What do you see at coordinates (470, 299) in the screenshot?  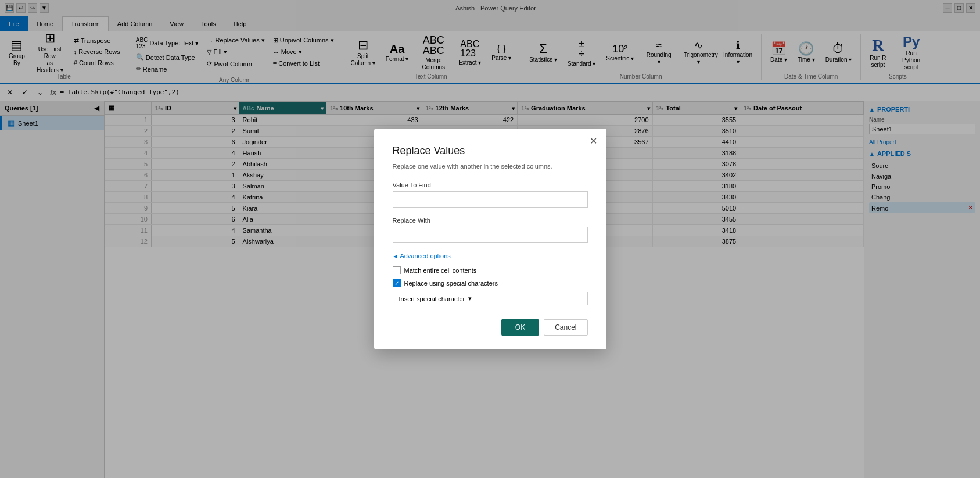 I see `insert-special-dropdown-icon: ▾` at bounding box center [470, 299].